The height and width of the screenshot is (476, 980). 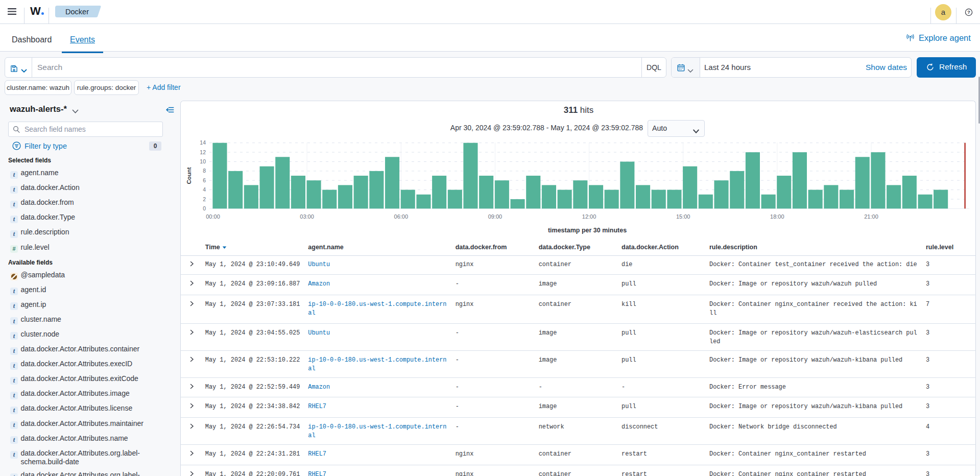 What do you see at coordinates (204, 208) in the screenshot?
I see `svg-text: 0` at bounding box center [204, 208].